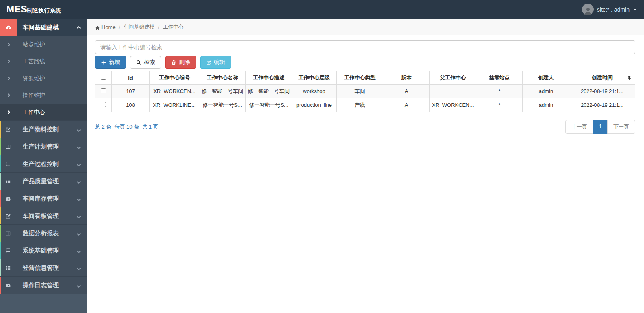 The image size is (644, 313). What do you see at coordinates (180, 62) in the screenshot?
I see `delete-button: 删除` at bounding box center [180, 62].